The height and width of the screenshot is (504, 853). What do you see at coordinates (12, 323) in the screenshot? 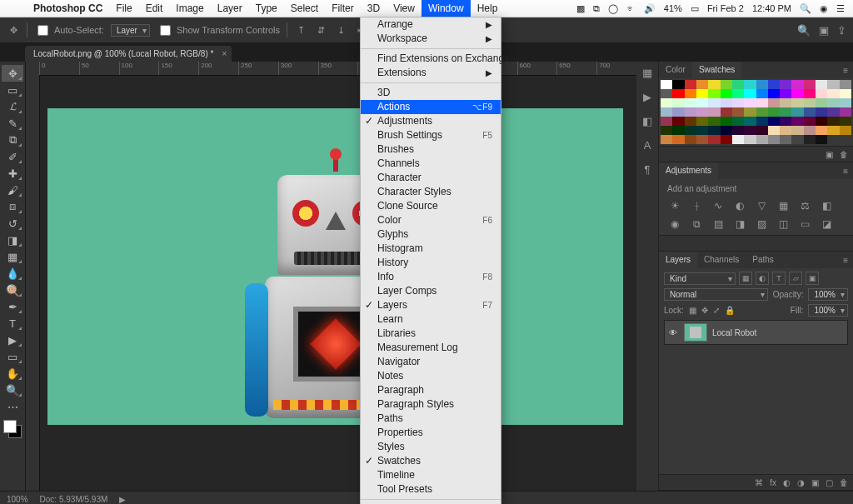
I see `type-tool: T` at bounding box center [12, 323].